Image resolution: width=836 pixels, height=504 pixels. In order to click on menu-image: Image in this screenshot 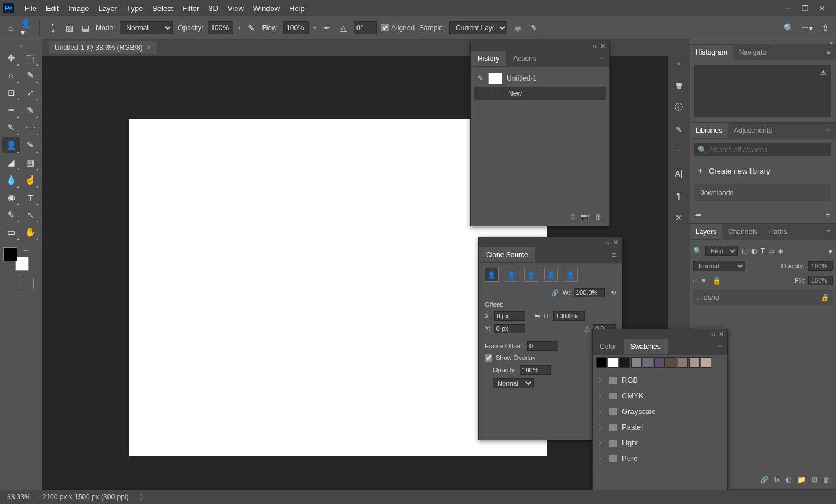, I will do `click(78, 8)`.